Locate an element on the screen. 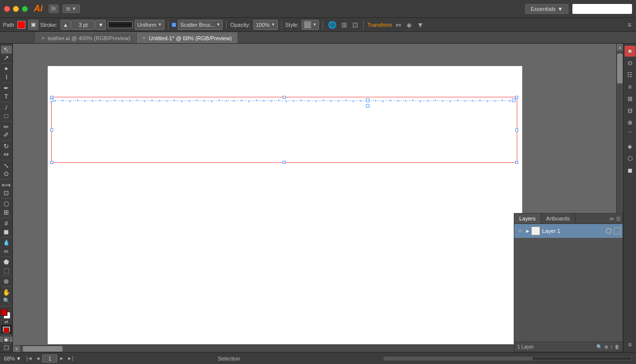  fill-swatch is located at coordinates (4, 312).